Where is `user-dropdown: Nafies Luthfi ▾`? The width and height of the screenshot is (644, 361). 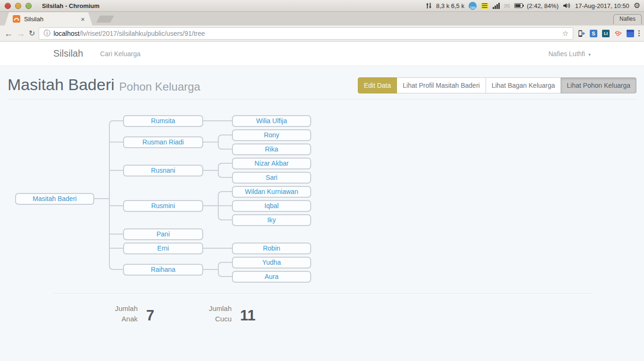
user-dropdown: Nafies Luthfi ▾ is located at coordinates (570, 54).